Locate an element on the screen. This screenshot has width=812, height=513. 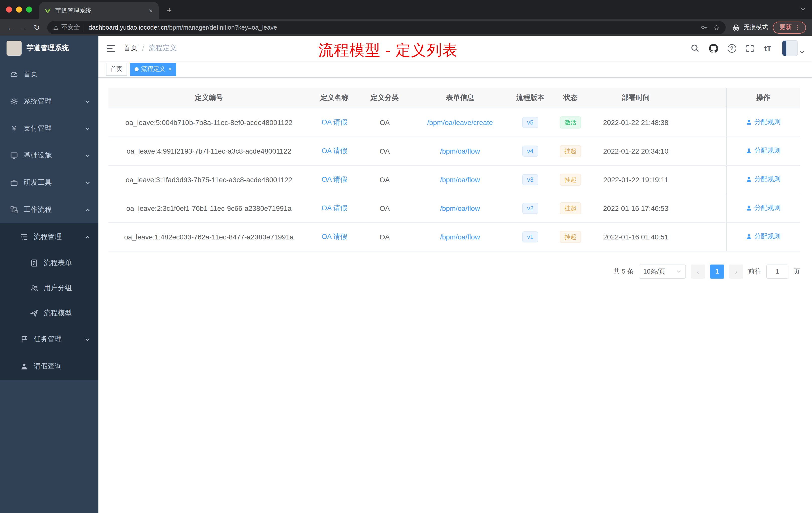
close-window-button is located at coordinates (9, 9).